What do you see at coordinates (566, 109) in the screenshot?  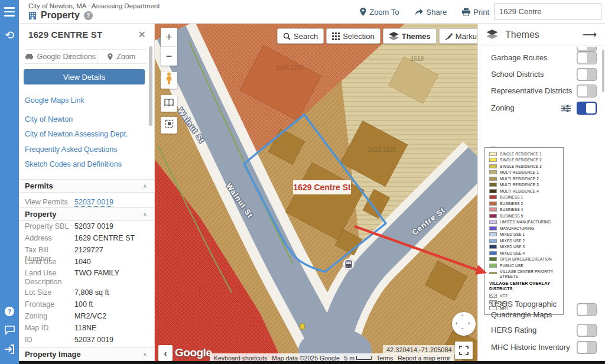 I see `layer-settings-sliders-icon` at bounding box center [566, 109].